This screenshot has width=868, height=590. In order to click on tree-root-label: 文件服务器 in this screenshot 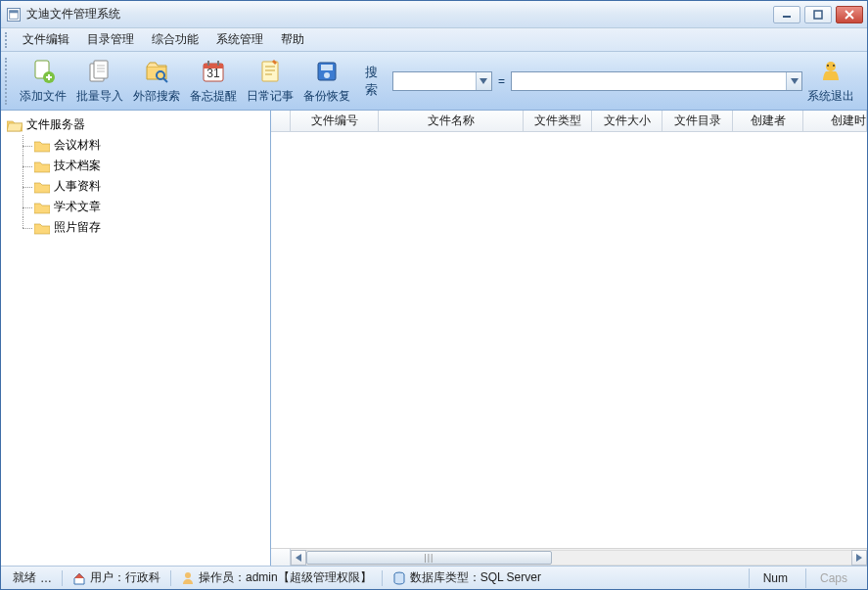, I will do `click(56, 125)`.